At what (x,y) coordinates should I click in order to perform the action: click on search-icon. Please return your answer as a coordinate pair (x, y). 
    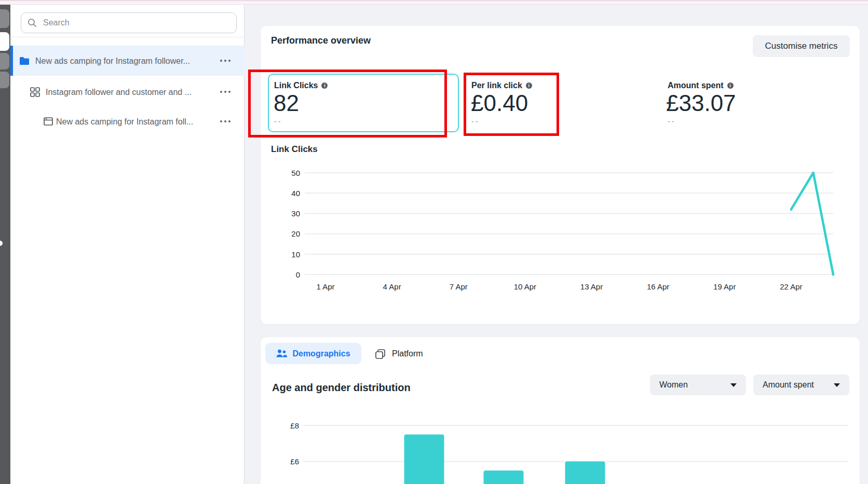
    Looking at the image, I should click on (32, 23).